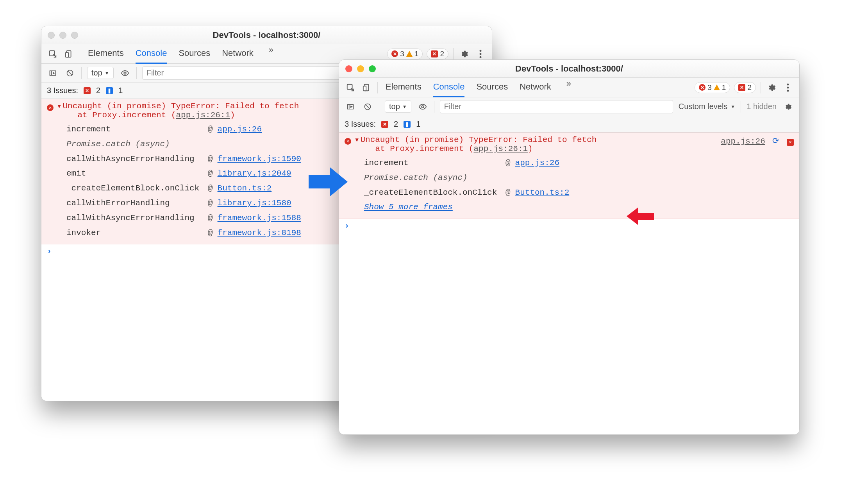 Image resolution: width=868 pixels, height=477 pixels. What do you see at coordinates (556, 107) in the screenshot?
I see `filter-input` at bounding box center [556, 107].